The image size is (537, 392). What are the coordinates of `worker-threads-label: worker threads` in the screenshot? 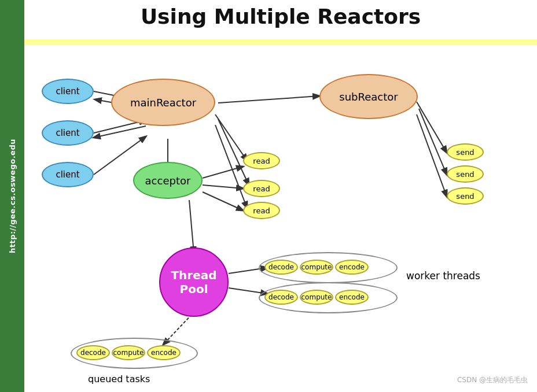 It's located at (443, 276).